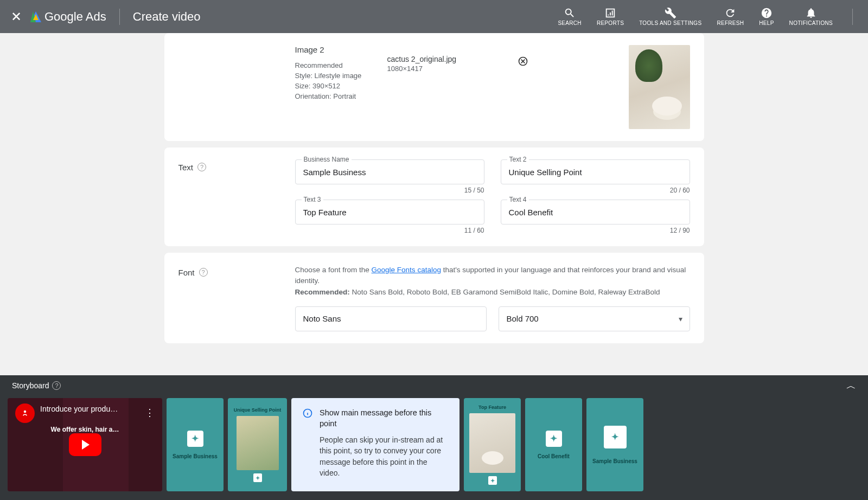 The height and width of the screenshot is (500, 868). Describe the element at coordinates (493, 281) in the screenshot. I see `font-description: Choose a font from the Google Fonts cata…` at that location.